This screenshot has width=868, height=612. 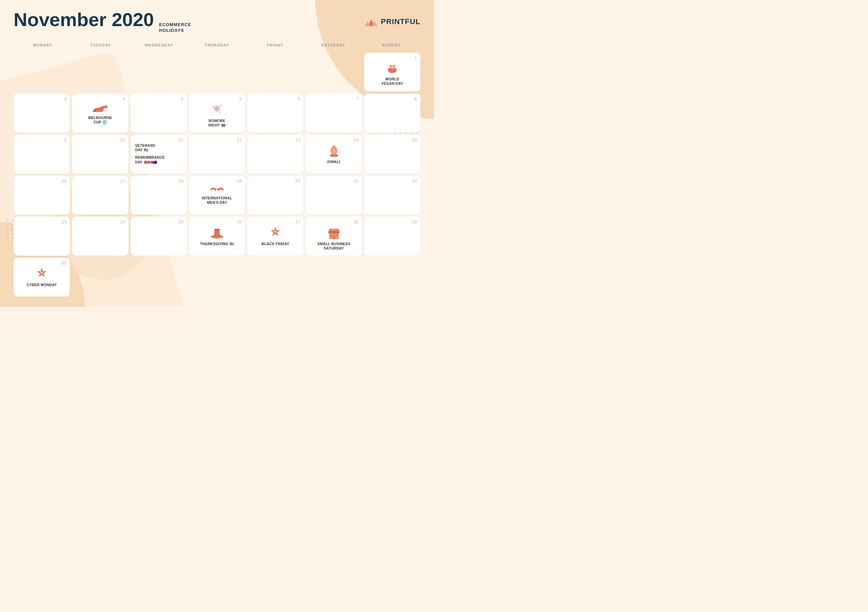 What do you see at coordinates (42, 236) in the screenshot?
I see `calendar-day-23: 23` at bounding box center [42, 236].